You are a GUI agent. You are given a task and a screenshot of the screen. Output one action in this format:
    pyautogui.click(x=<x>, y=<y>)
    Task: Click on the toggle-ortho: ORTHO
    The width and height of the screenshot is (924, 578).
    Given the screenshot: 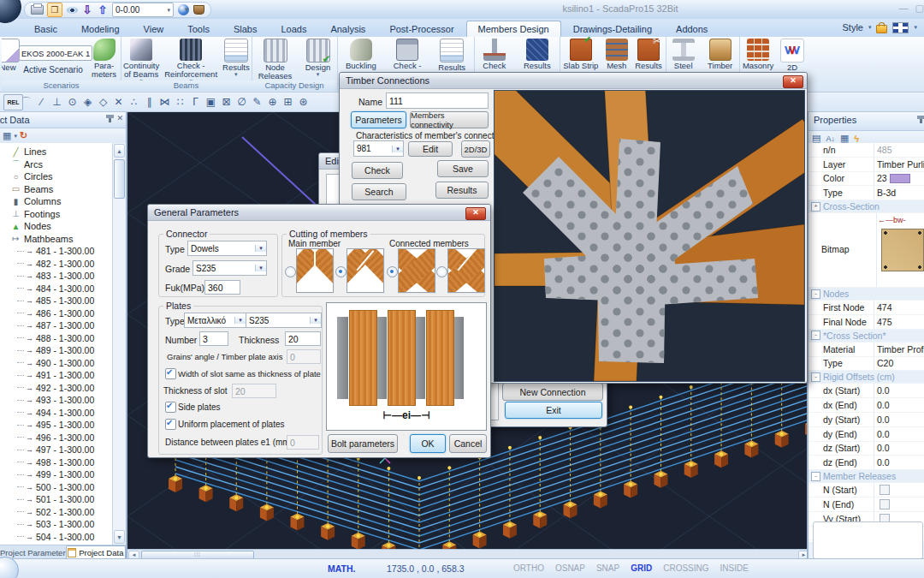 What is the action you would take?
    pyautogui.click(x=529, y=569)
    